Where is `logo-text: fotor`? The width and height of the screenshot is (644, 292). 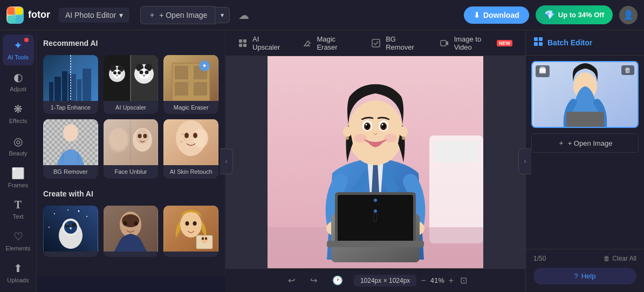 logo-text: fotor is located at coordinates (39, 15).